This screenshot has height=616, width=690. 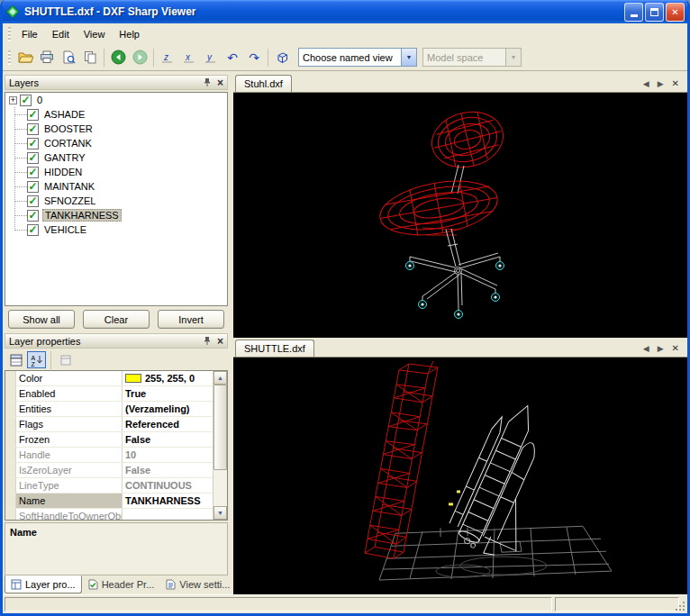 I want to click on layer-item: ✓ ASHADE, so click(x=116, y=114).